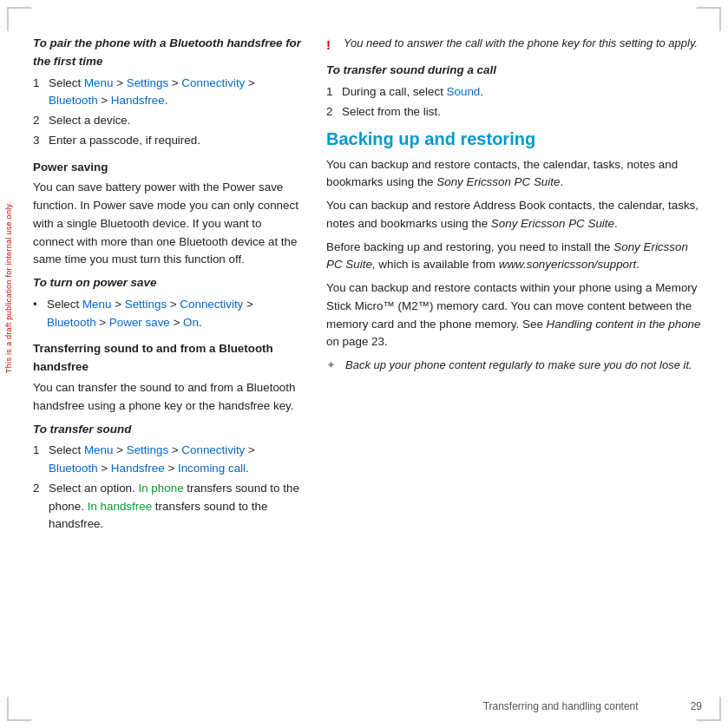 The height and width of the screenshot is (728, 728). I want to click on bluetooth-link-3: Bluetooth, so click(73, 469).